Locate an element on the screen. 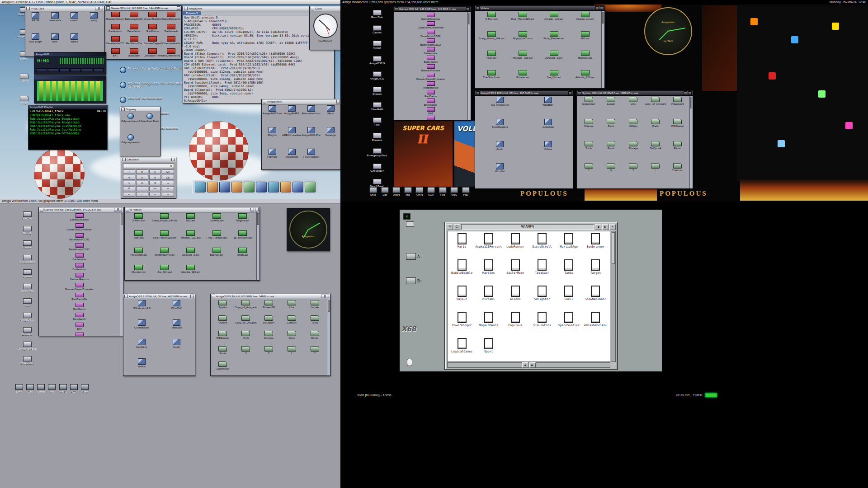 The width and height of the screenshot is (868, 488). video-file-icon: Jurassic_3.avi is located at coordinates (191, 256).